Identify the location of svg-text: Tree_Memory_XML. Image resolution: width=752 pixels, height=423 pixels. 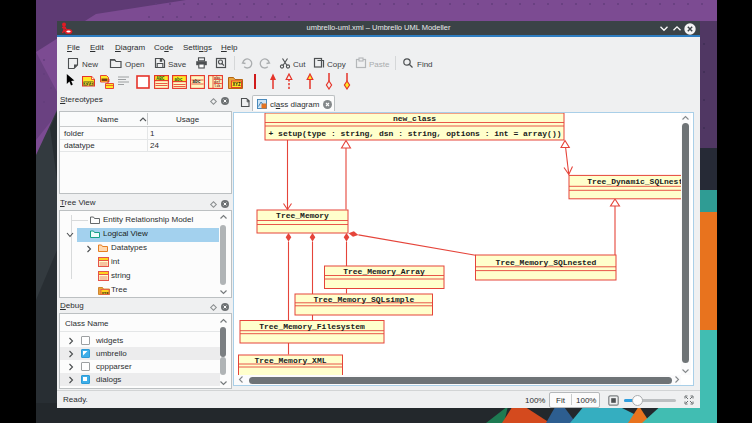
(290, 360).